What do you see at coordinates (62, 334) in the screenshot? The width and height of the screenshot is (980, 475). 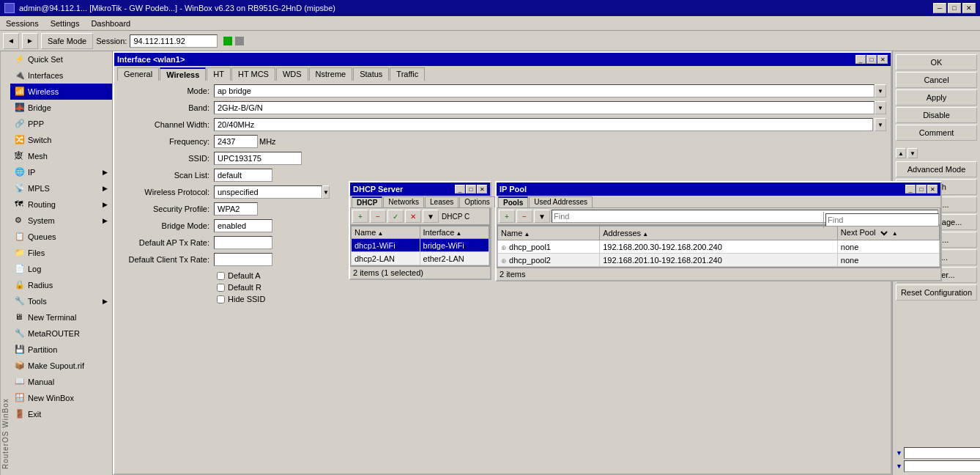 I see `sidebar-item-metarouter: 🔧 MetaROUTER` at bounding box center [62, 334].